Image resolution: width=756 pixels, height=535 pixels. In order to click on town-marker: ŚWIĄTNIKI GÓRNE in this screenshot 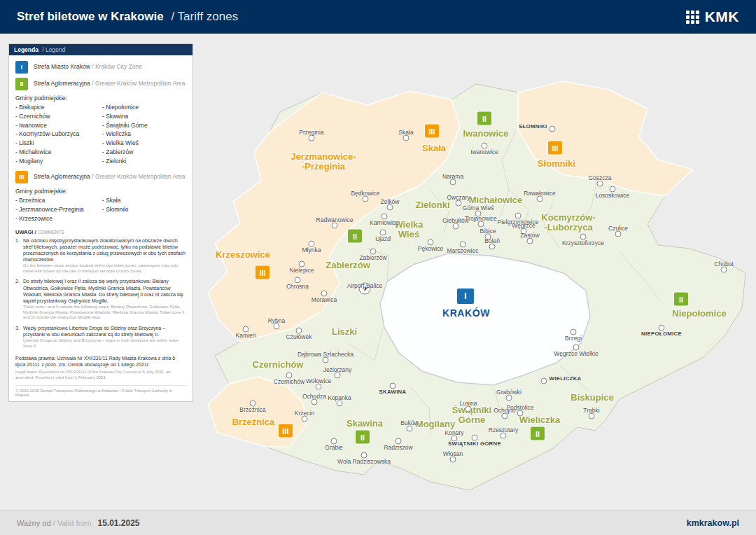, I will do `click(475, 438)`.